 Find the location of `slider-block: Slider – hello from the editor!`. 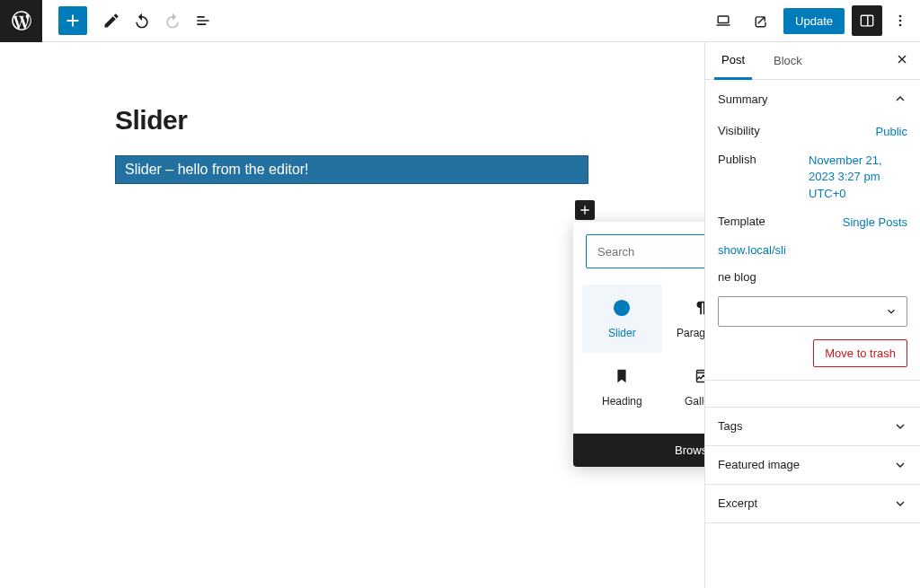

slider-block: Slider – hello from the editor! is located at coordinates (352, 170).